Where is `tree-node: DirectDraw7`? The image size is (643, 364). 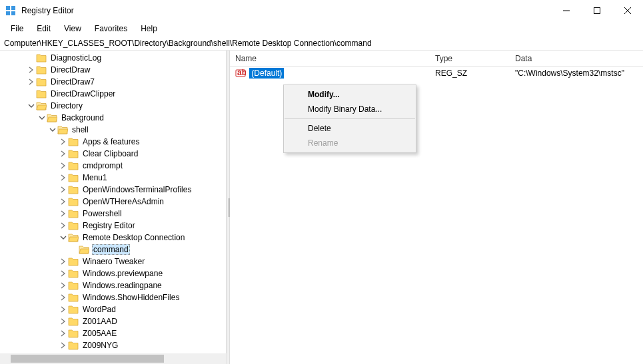 tree-node: DirectDraw7 is located at coordinates (113, 82).